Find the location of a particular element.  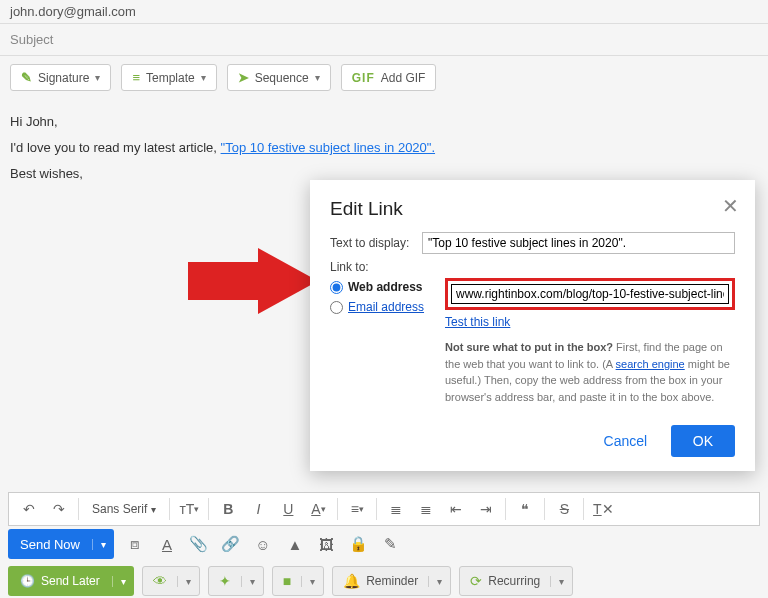

template-label: Template is located at coordinates (170, 78).